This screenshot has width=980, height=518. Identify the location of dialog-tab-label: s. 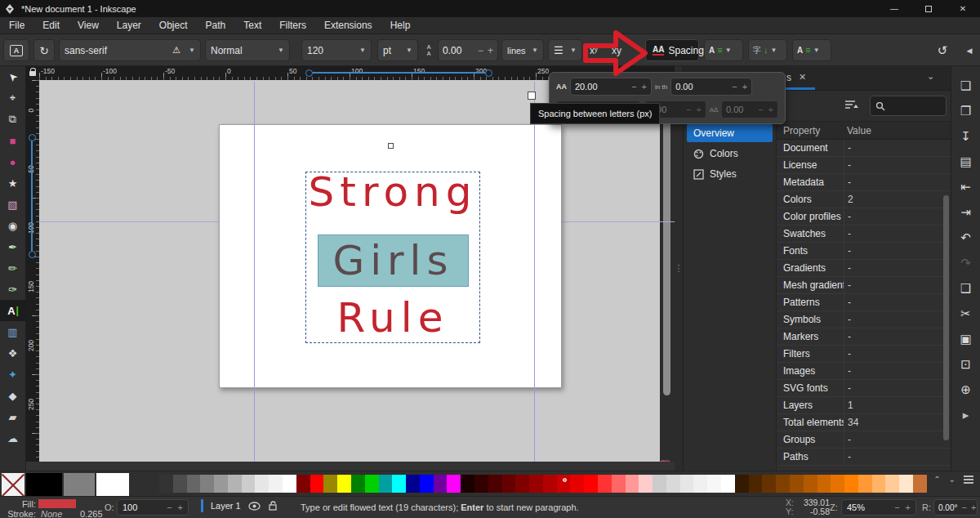
(789, 78).